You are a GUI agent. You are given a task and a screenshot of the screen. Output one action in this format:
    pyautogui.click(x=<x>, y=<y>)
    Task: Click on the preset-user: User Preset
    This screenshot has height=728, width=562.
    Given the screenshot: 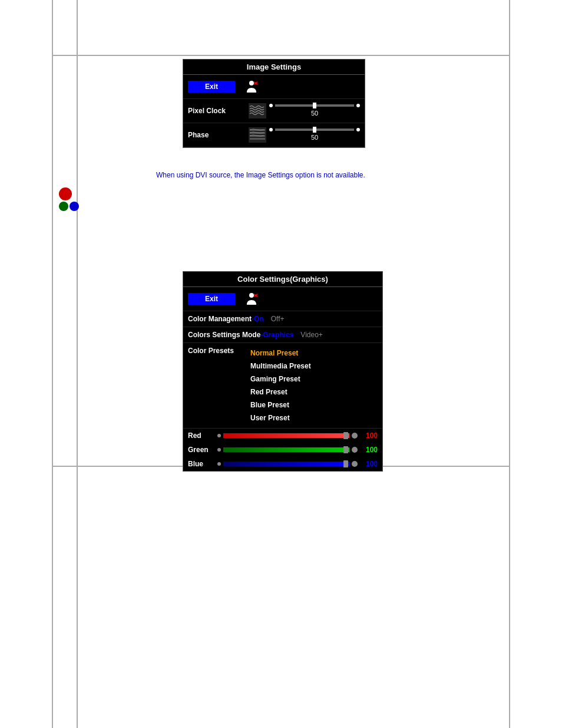 What is the action you would take?
    pyautogui.click(x=278, y=418)
    